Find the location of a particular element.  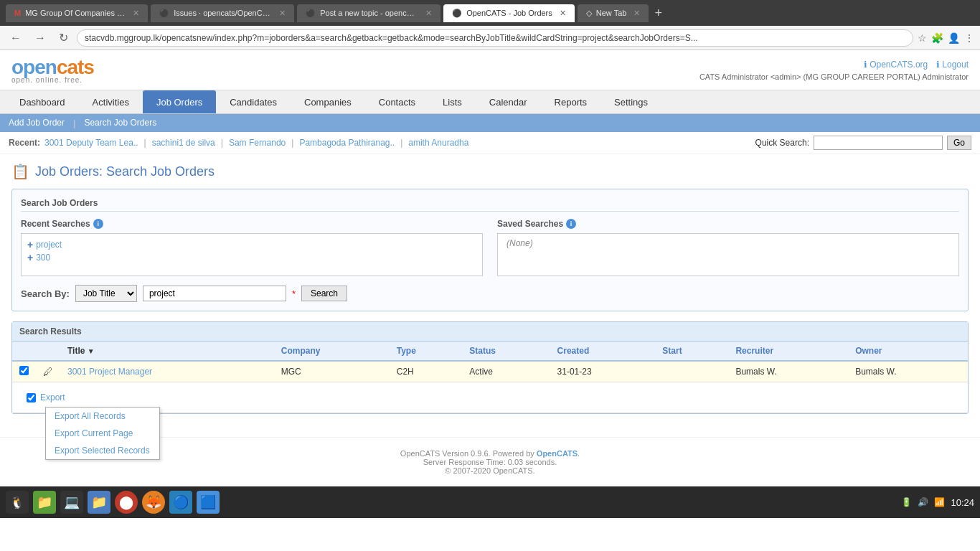

col-owner: Owner is located at coordinates (908, 352).